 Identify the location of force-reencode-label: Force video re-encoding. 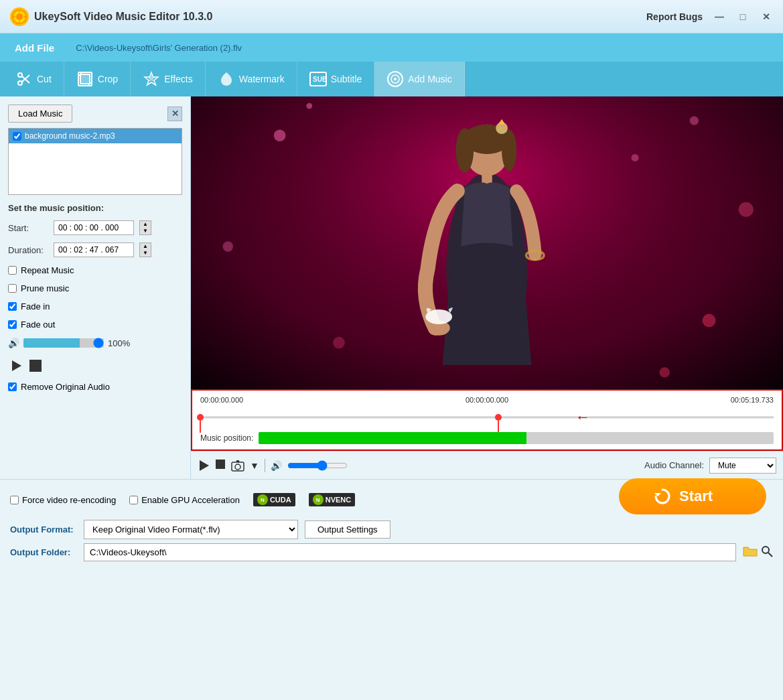
(63, 500).